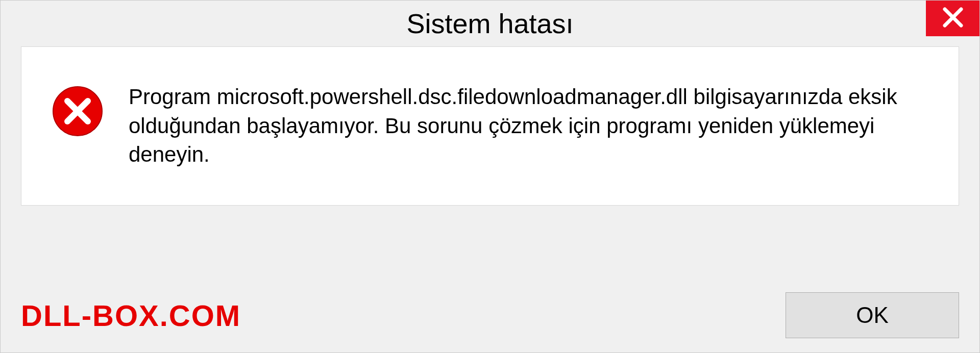  Describe the element at coordinates (78, 111) in the screenshot. I see `error-icon` at that location.